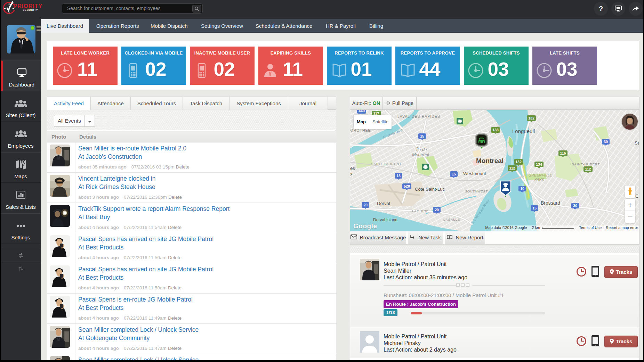  What do you see at coordinates (452, 220) in the screenshot?
I see `svg-text: LASALLE` at bounding box center [452, 220].